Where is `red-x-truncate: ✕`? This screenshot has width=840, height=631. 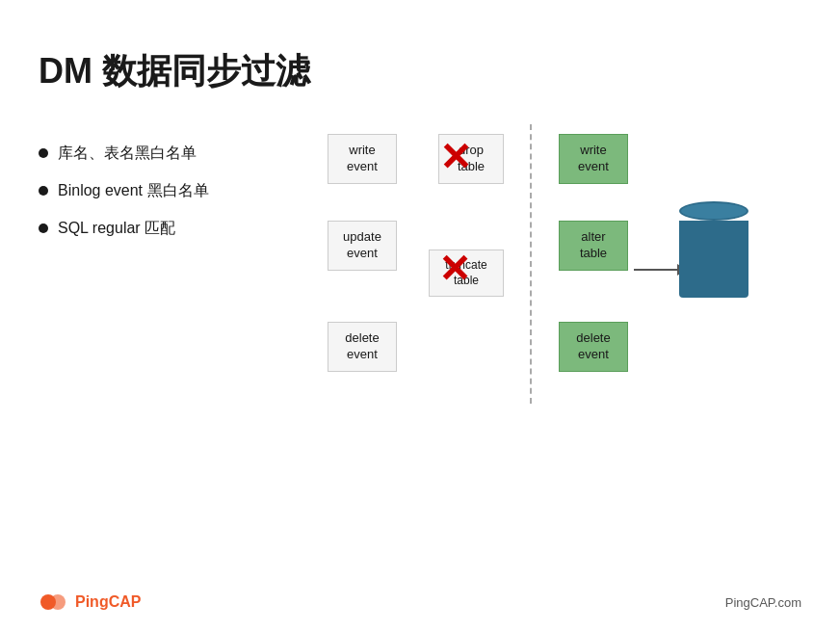 red-x-truncate: ✕ is located at coordinates (455, 269).